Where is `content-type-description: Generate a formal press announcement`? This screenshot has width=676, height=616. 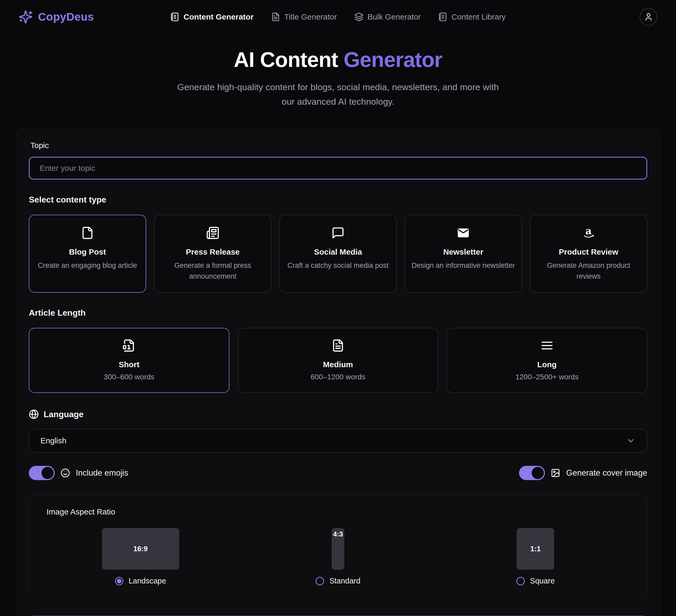 content-type-description: Generate a formal press announcement is located at coordinates (213, 271).